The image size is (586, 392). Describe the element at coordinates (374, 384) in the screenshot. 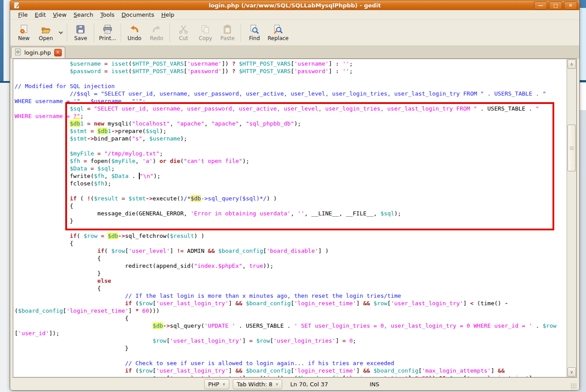

I see `insert-mode-indicator: INS` at that location.